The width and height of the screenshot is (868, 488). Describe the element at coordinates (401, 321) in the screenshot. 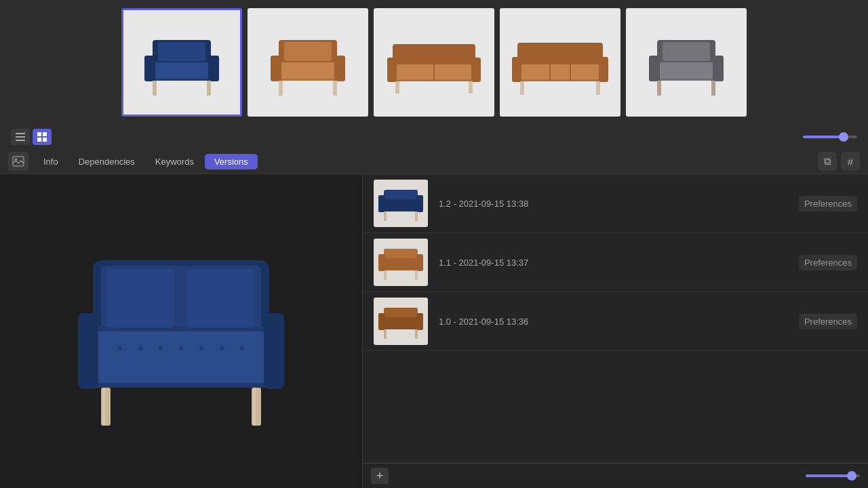

I see `version-3-chair-icon` at that location.